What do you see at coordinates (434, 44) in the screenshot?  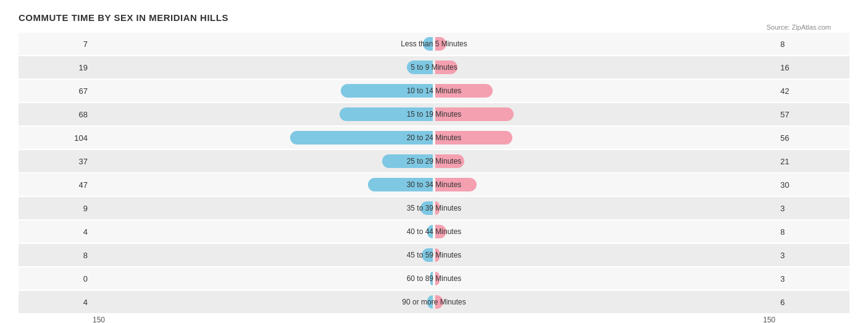 I see `chart-row: 7Less than 5 Minutes8` at bounding box center [434, 44].